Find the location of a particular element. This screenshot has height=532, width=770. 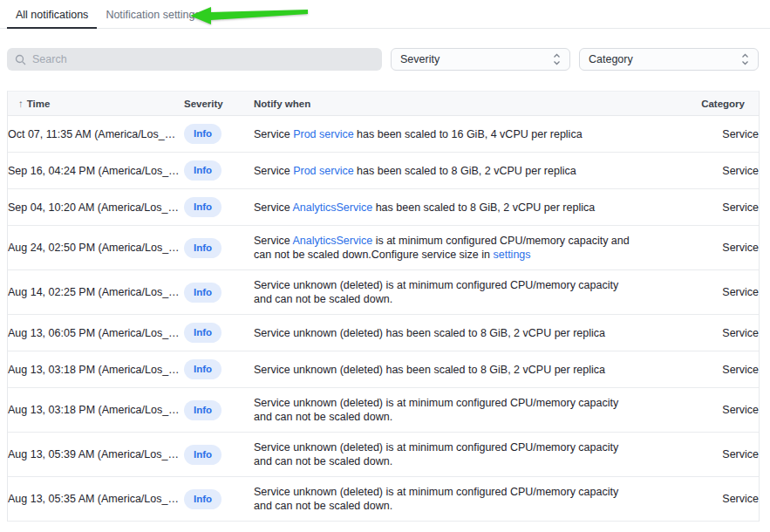

message-text: has been scaled to 16 GiB, 4 vCPU per re… is located at coordinates (468, 134).